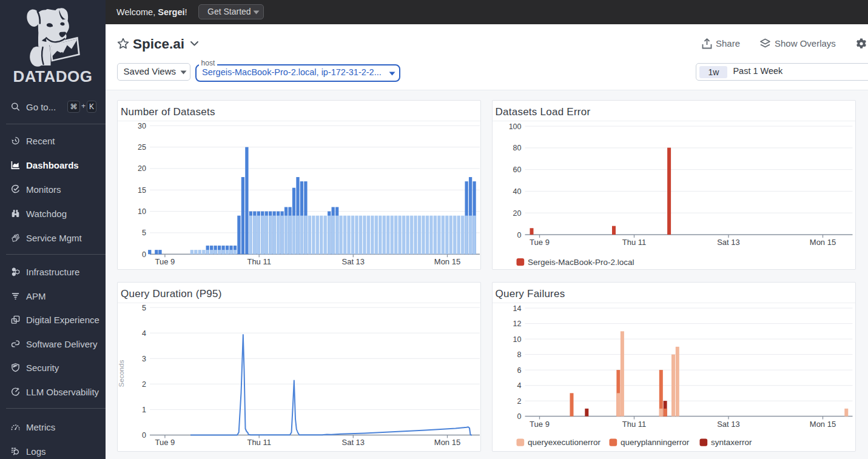 Image resolution: width=868 pixels, height=459 pixels. Describe the element at coordinates (517, 148) in the screenshot. I see `svg-text: 80` at that location.